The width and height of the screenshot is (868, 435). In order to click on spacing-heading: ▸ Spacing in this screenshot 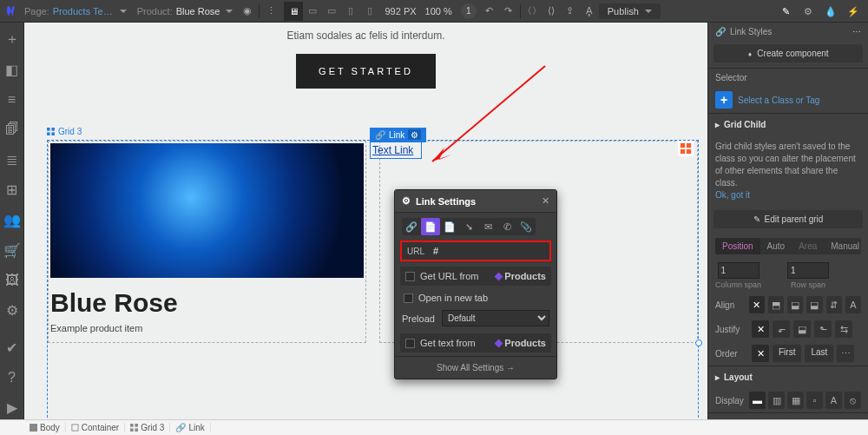, I will do `click(788, 417)`.